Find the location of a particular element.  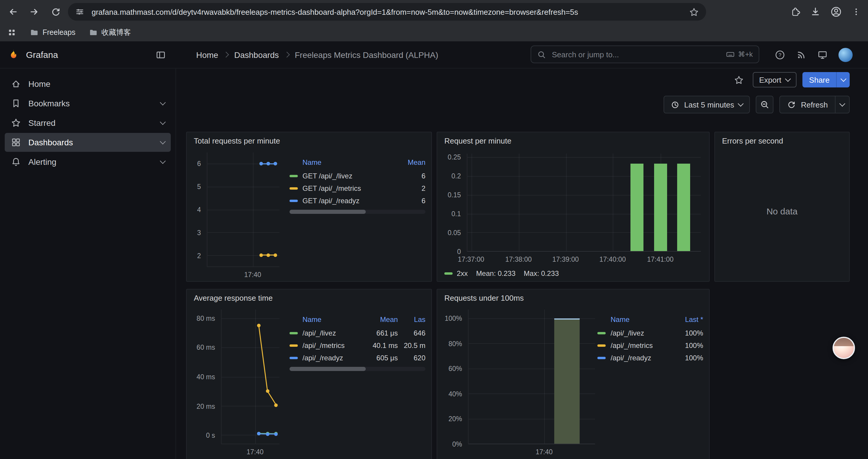

browser-menu-icon is located at coordinates (856, 12).